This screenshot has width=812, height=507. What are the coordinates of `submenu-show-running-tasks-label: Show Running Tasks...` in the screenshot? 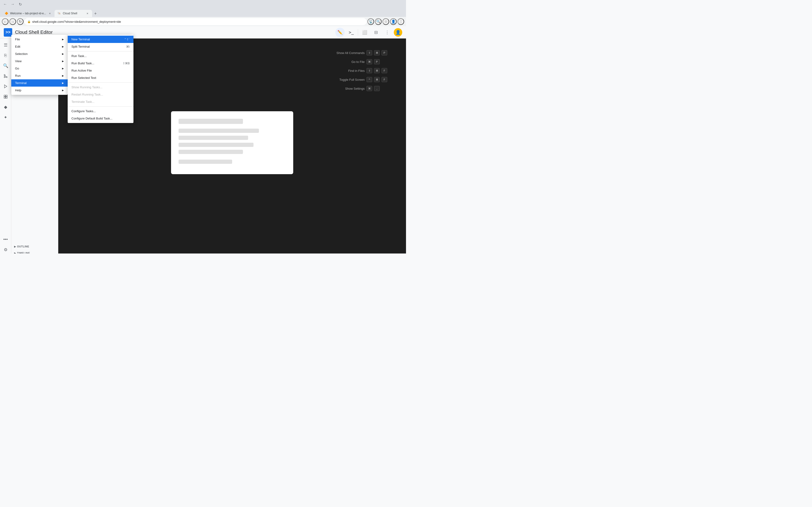 It's located at (101, 87).